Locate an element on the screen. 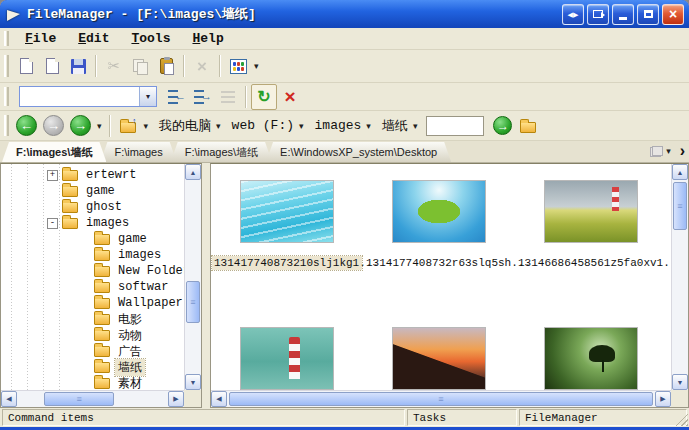 This screenshot has width=689, height=430. menu-item: Help is located at coordinates (208, 38).